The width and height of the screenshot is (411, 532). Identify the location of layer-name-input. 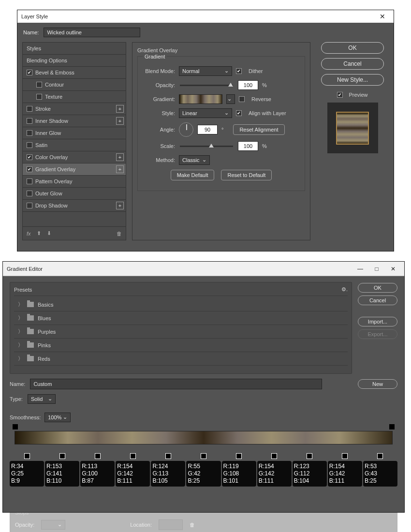
(92, 32).